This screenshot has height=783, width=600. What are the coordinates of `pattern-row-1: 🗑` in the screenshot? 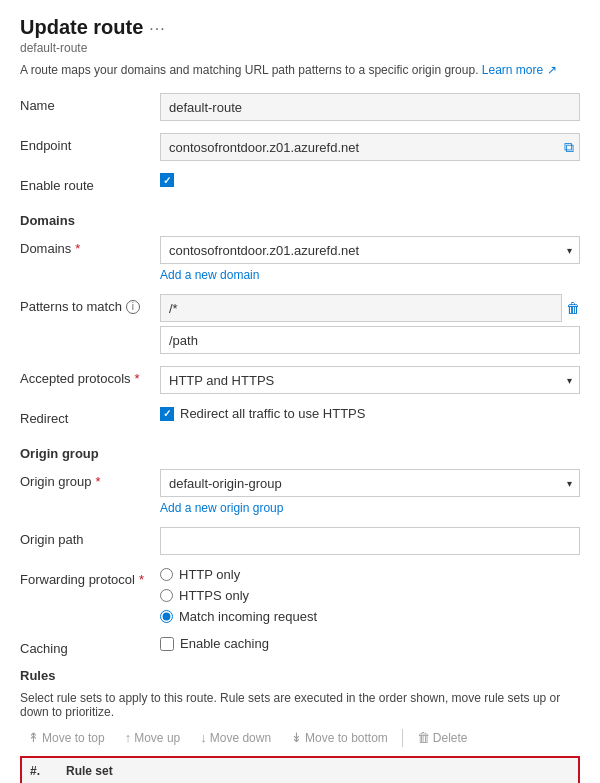 It's located at (370, 308).